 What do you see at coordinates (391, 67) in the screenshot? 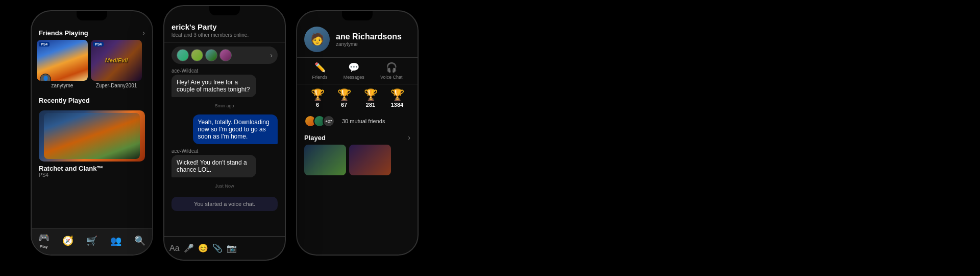
I see `voice-chat-action-icon: 🎧` at bounding box center [391, 67].